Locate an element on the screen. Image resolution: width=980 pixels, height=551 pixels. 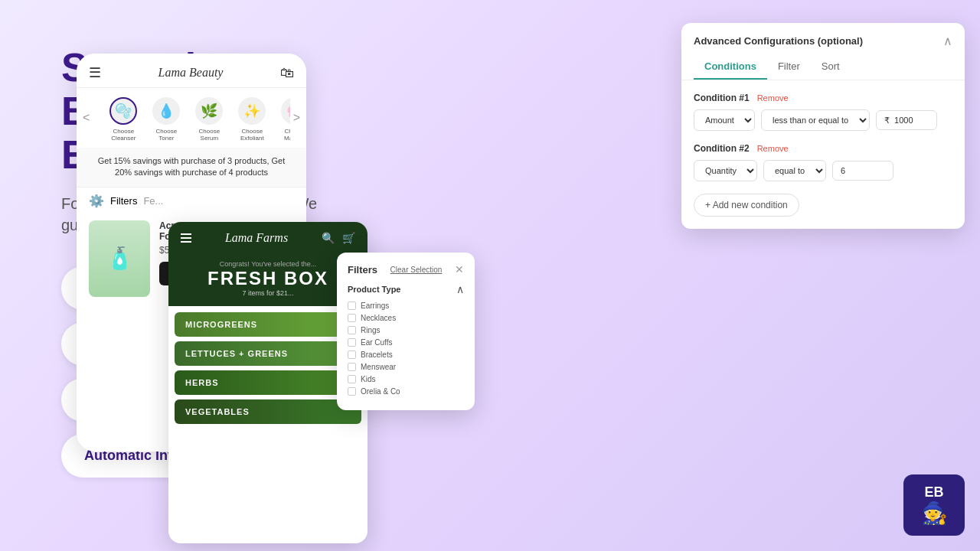
condition-1-label-row: Condition #1 Remove is located at coordinates (823, 98).